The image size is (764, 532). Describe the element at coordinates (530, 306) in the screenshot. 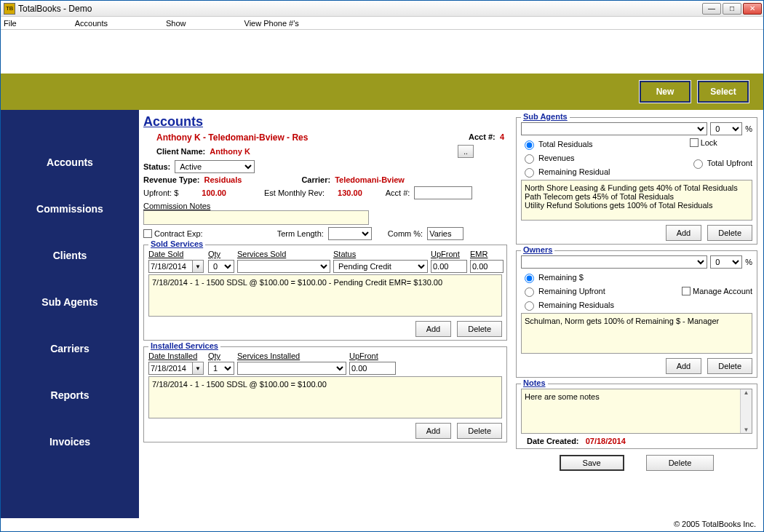

I see `own-radio-remaining-residuals` at that location.